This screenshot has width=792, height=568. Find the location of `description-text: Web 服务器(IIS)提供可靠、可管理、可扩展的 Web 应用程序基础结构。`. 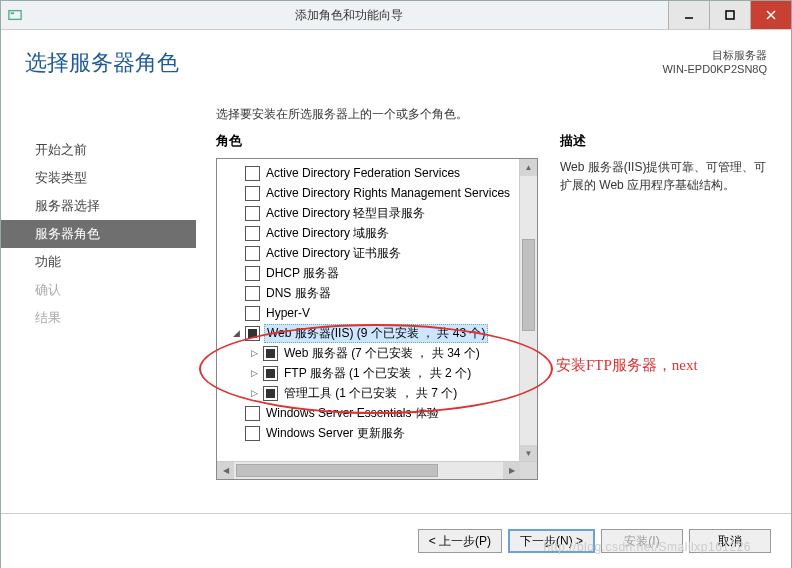

description-text: Web 服务器(IIS)提供可靠、可管理、可扩展的 Web 应用程序基础结构。 is located at coordinates (668, 176).